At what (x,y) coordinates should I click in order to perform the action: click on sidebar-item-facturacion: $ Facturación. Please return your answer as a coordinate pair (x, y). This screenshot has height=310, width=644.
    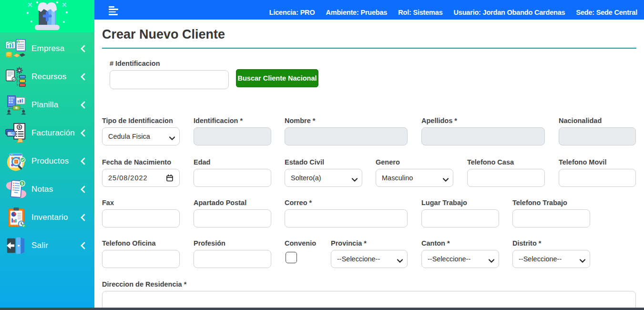
    Looking at the image, I should click on (47, 133).